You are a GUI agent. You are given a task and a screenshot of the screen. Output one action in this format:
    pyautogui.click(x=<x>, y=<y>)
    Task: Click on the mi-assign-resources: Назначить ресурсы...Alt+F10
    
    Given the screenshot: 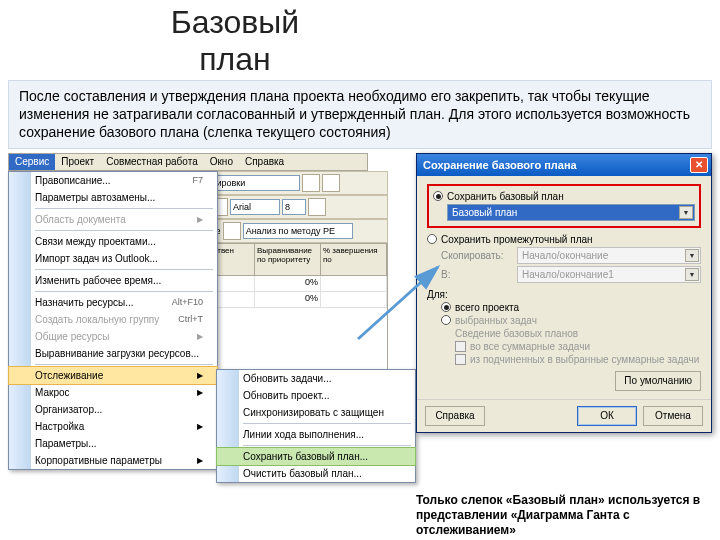 What is the action you would take?
    pyautogui.click(x=113, y=302)
    